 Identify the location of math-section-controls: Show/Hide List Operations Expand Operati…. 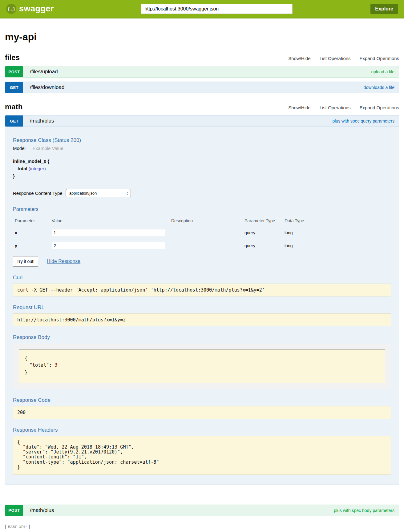
(341, 108).